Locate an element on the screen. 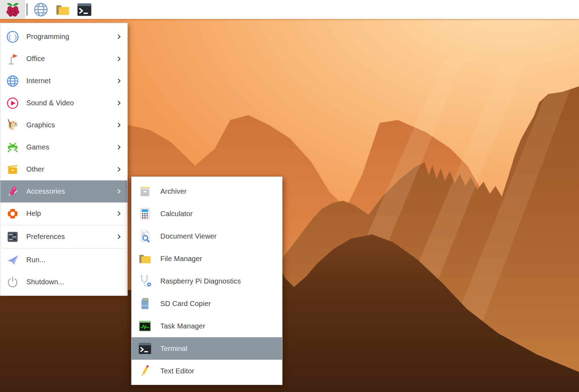 The height and width of the screenshot is (392, 579). menu-item-label: Other is located at coordinates (71, 169).